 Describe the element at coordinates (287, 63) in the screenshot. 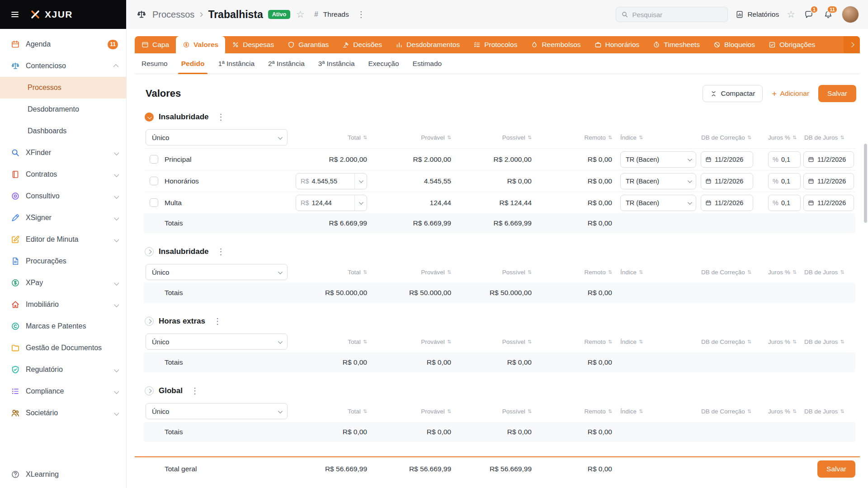

I see `subtab-2a-instancia: 2ª Instância` at that location.